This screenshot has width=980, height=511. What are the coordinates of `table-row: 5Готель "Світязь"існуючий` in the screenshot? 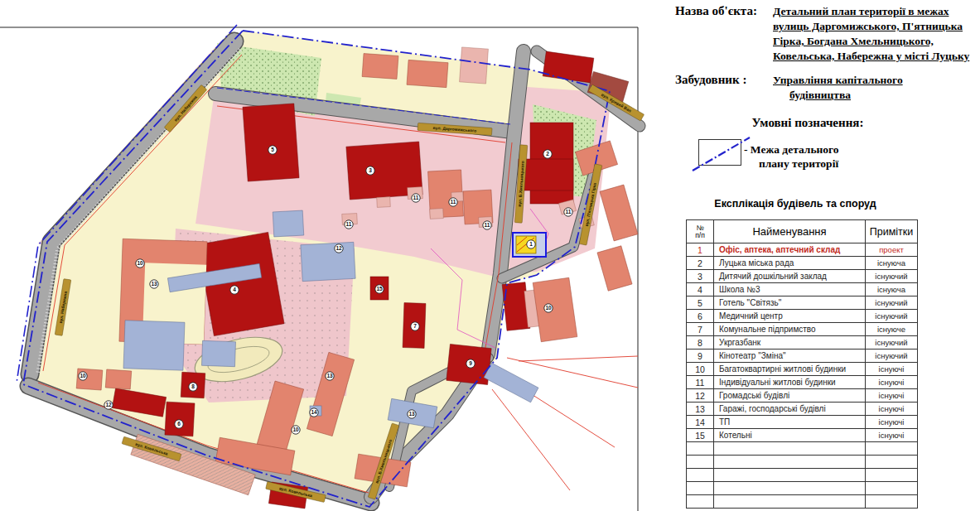 It's located at (802, 303).